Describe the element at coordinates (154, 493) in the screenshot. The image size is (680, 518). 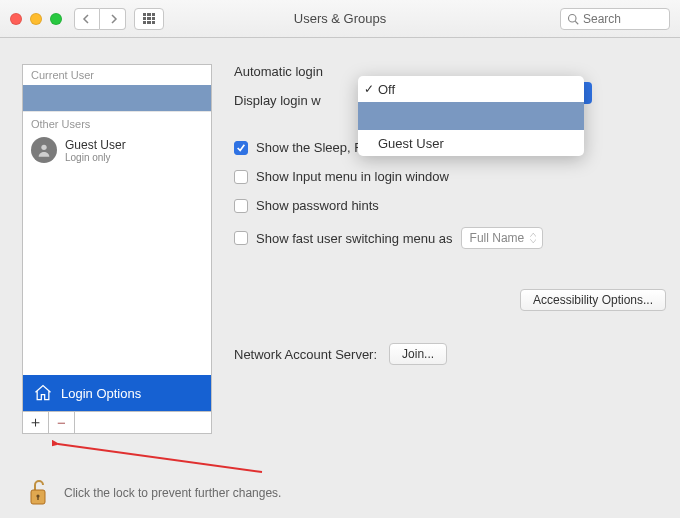
I see `lock-footer: Click the lock to prevent further change…` at that location.